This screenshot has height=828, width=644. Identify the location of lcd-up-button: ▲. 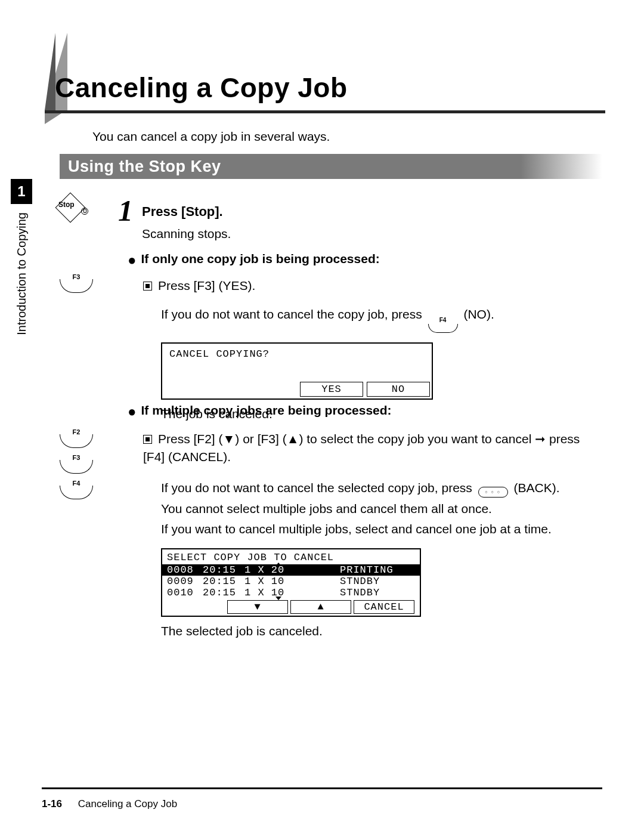
(321, 607).